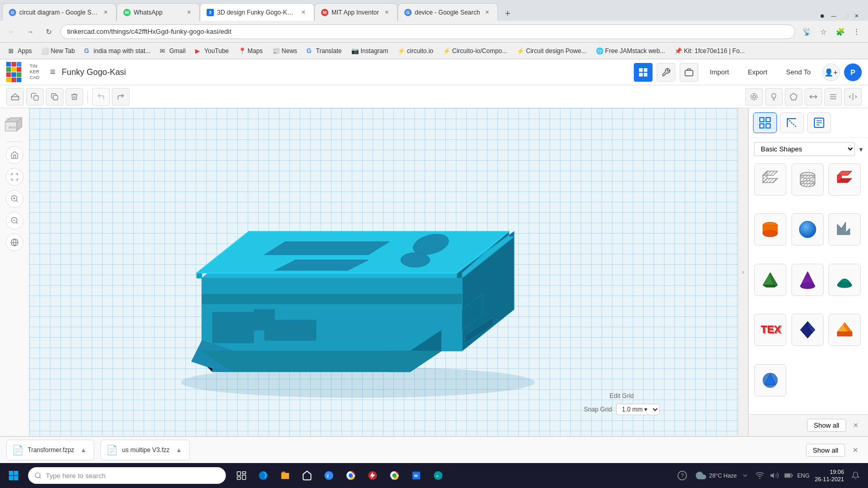 This screenshot has width=868, height=488. What do you see at coordinates (173, 51) in the screenshot?
I see `bookmark-gmail: ✉ Gmail` at bounding box center [173, 51].